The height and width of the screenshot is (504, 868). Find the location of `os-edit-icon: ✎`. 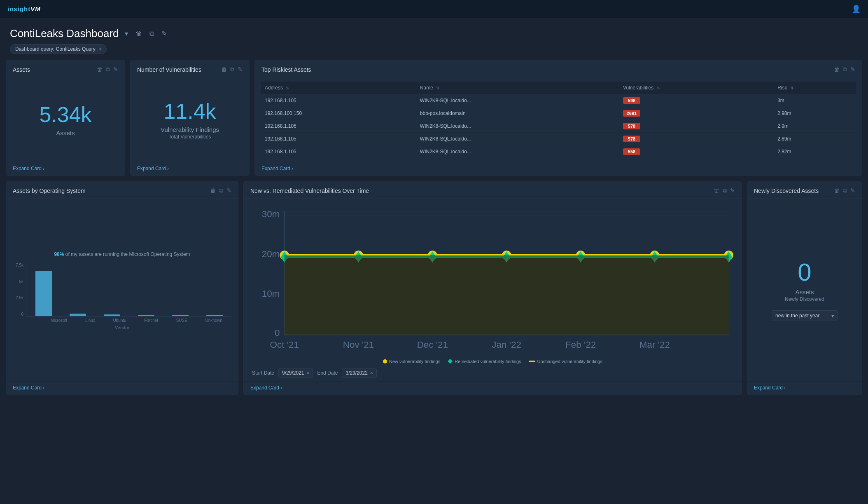

os-edit-icon: ✎ is located at coordinates (229, 190).